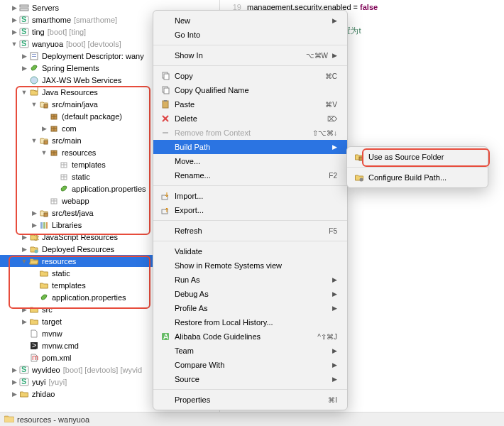 Image resolution: width=504 pixels, height=426 pixels. What do you see at coordinates (52, 334) in the screenshot?
I see `tree-node-label: mvnw` at bounding box center [52, 334].